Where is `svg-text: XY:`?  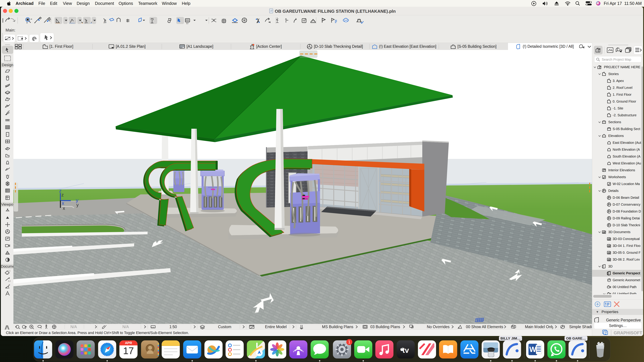 svg-text: XY: is located at coordinates (86, 23).